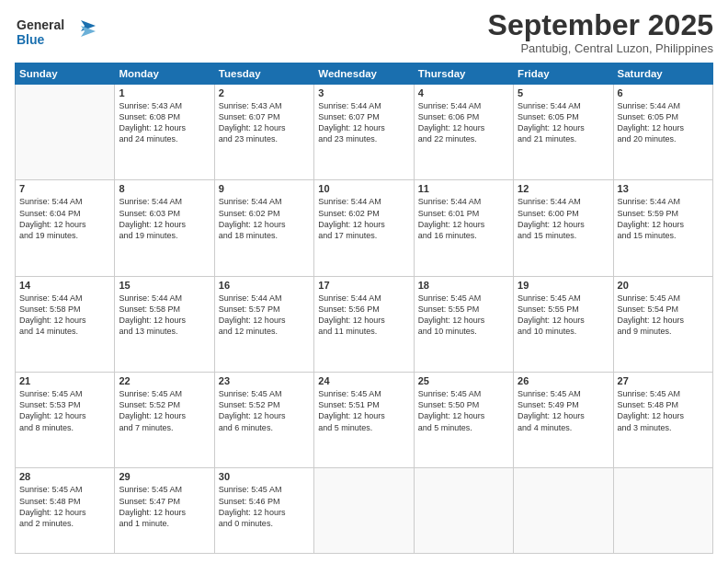  I want to click on day-number: 30, so click(265, 477).